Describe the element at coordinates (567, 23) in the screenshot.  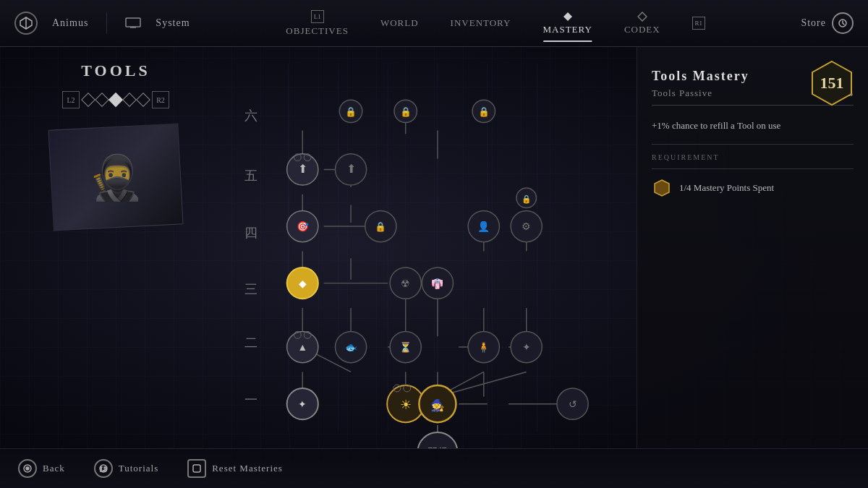
I see `nav-mastery: Mastery` at that location.